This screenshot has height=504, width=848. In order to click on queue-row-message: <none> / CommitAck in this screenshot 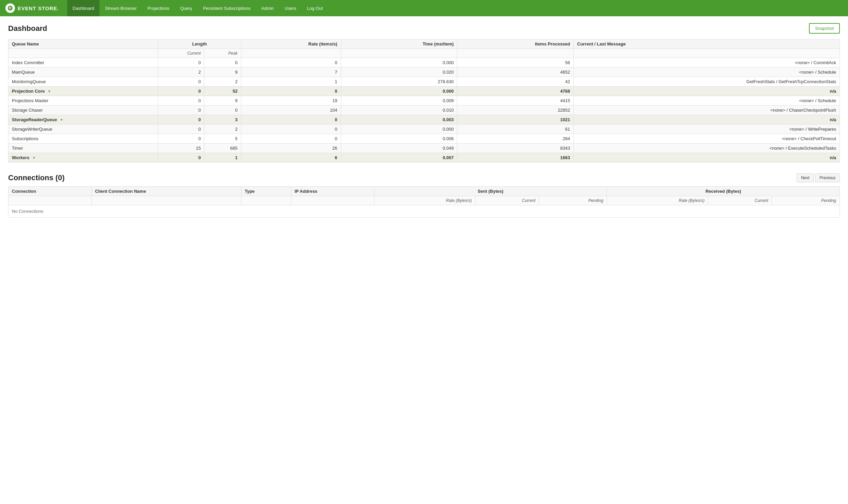, I will do `click(707, 63)`.